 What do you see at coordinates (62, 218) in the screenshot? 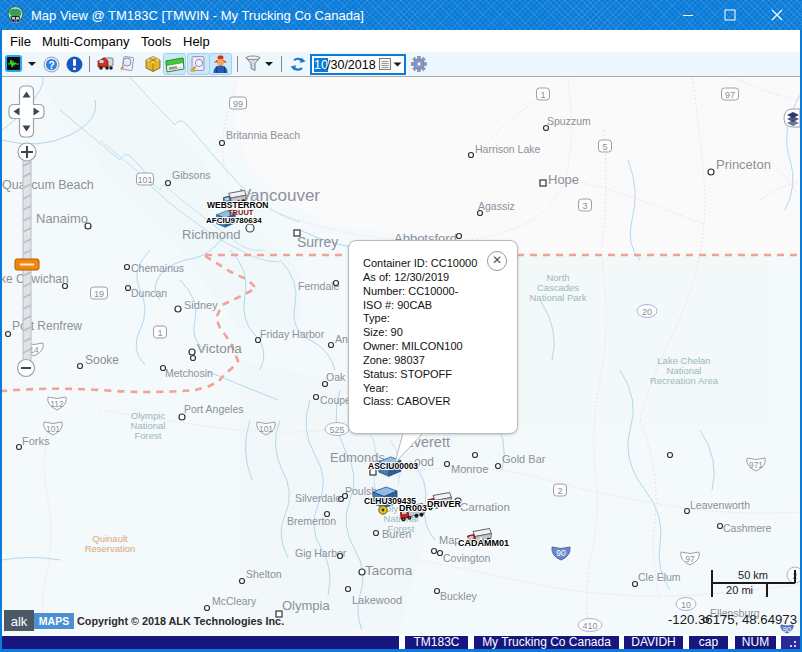
I see `svg-text: Nanaimo` at bounding box center [62, 218].